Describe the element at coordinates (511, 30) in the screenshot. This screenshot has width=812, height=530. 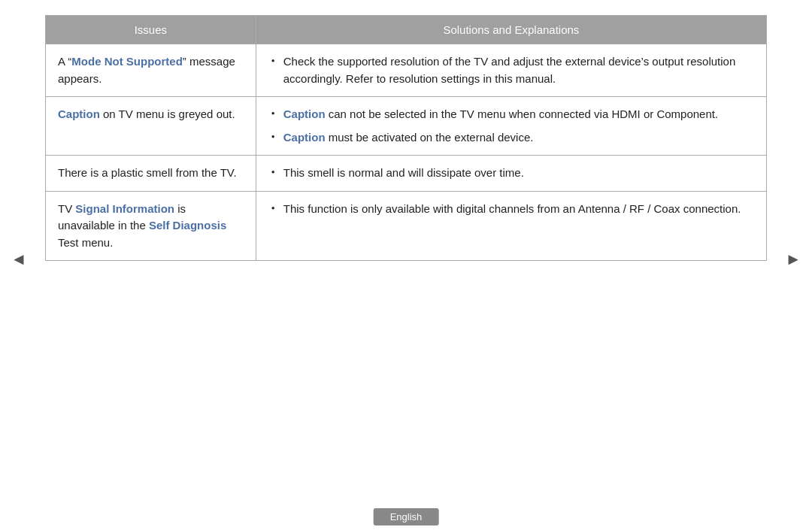
I see `col-header-solutions: Solutions and Explanations` at that location.